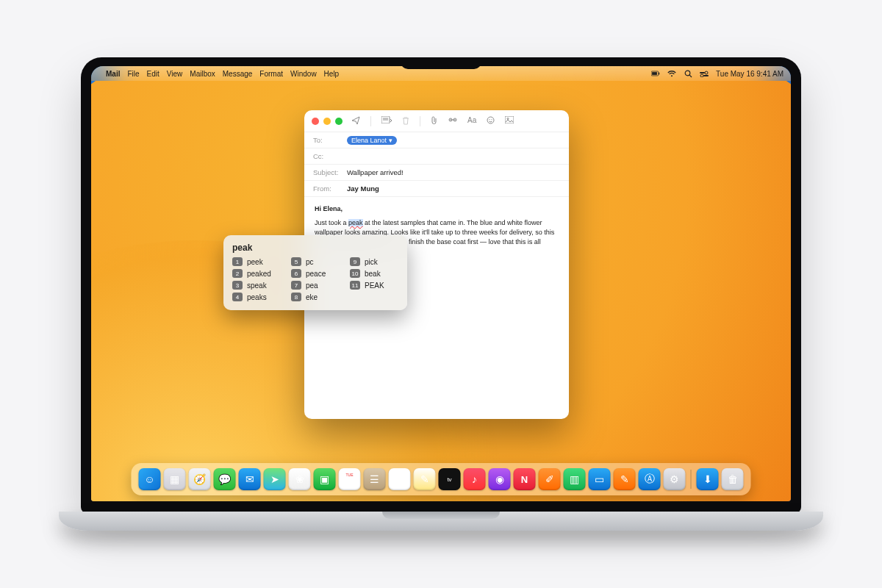 Image resolution: width=882 pixels, height=588 pixels. I want to click on laptop-base, so click(441, 521).